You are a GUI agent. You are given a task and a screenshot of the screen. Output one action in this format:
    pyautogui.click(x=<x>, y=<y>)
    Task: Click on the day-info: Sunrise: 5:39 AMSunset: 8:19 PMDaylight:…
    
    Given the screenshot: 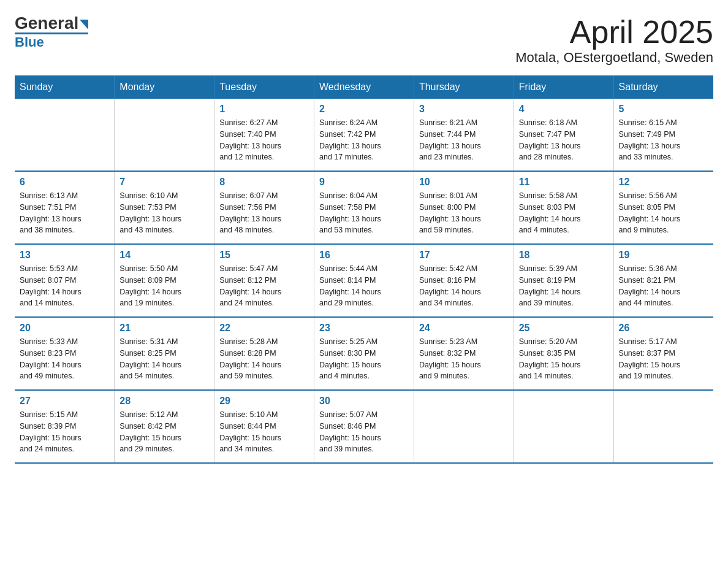 What is the action you would take?
    pyautogui.click(x=564, y=286)
    